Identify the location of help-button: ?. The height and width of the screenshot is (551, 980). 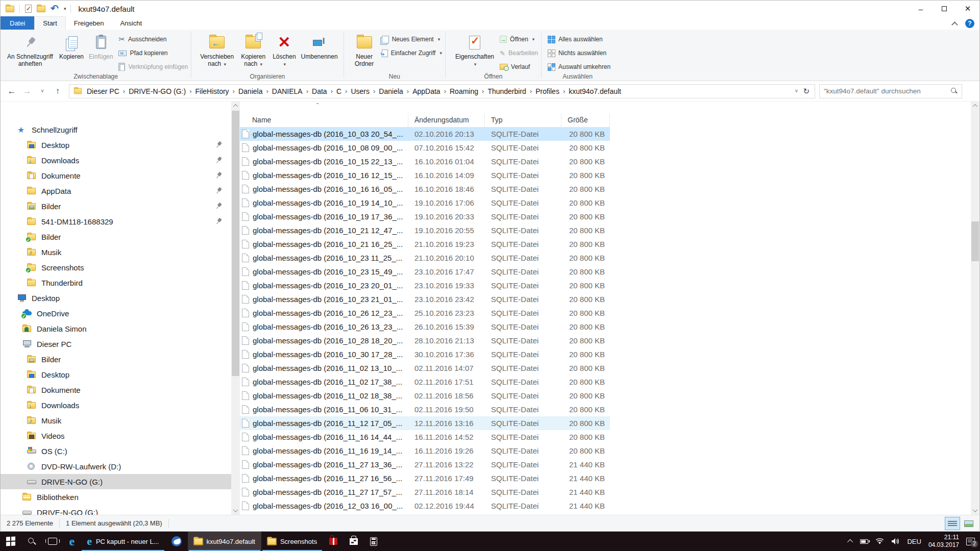
(970, 23).